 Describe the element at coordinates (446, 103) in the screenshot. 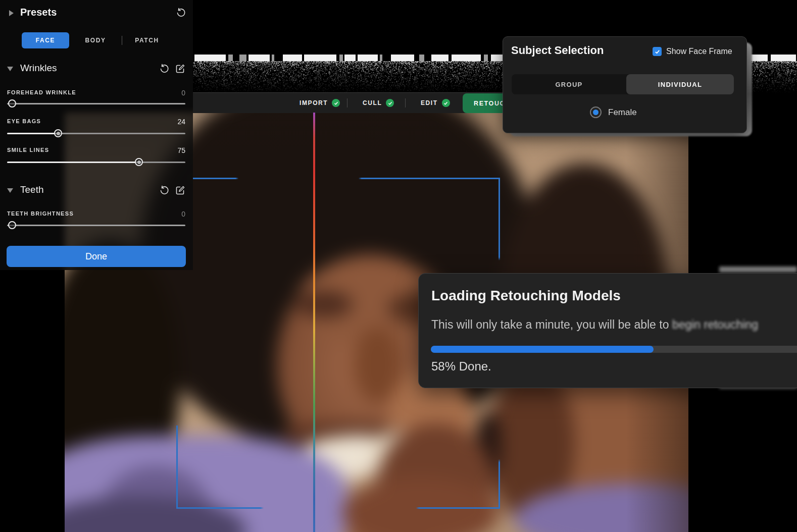

I see `edit-complete-check-icon` at that location.